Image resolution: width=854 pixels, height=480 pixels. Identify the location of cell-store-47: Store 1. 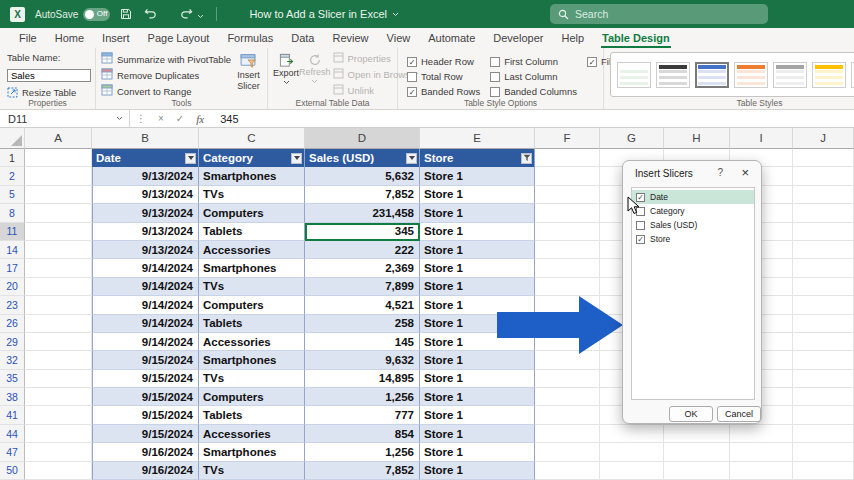
(478, 452).